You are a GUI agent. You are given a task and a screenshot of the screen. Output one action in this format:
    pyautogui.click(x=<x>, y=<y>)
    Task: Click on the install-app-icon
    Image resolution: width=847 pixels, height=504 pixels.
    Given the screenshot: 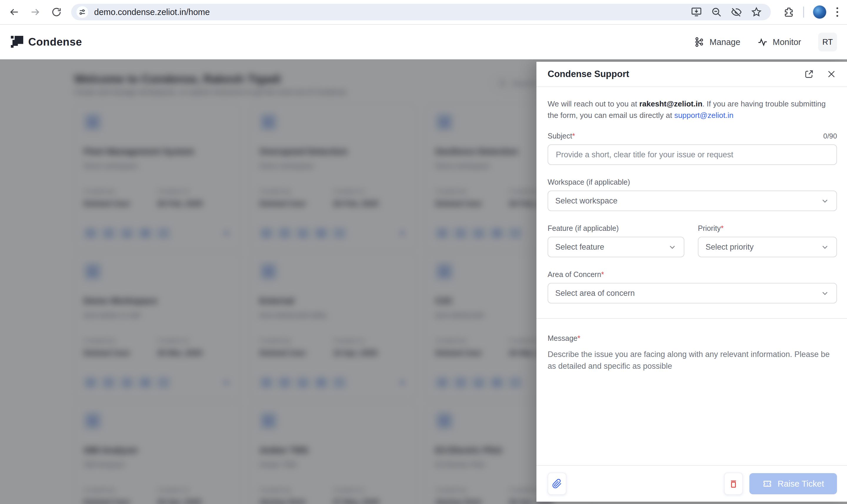 What is the action you would take?
    pyautogui.click(x=696, y=12)
    